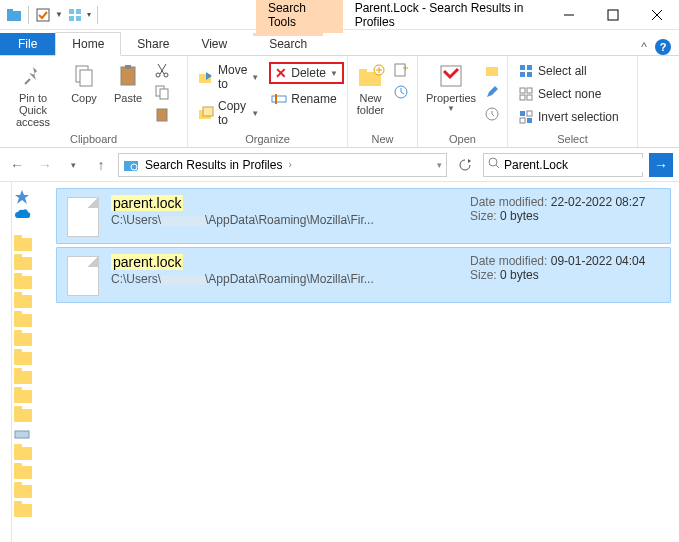  I want to click on search-box: ✕, so click(563, 165).